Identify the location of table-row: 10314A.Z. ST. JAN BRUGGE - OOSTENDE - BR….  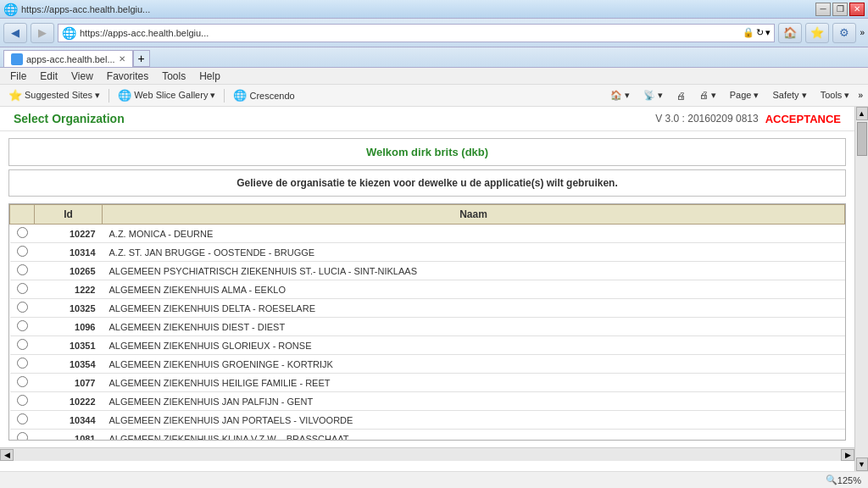
(427, 252).